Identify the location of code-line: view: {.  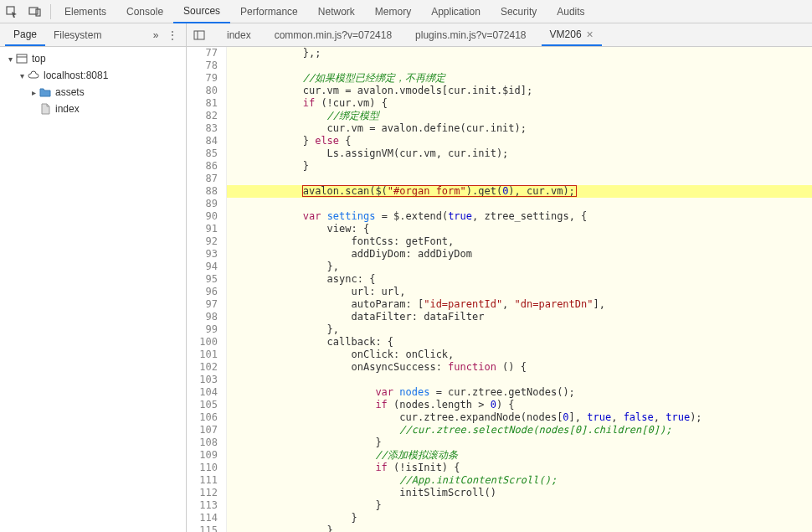
(519, 230).